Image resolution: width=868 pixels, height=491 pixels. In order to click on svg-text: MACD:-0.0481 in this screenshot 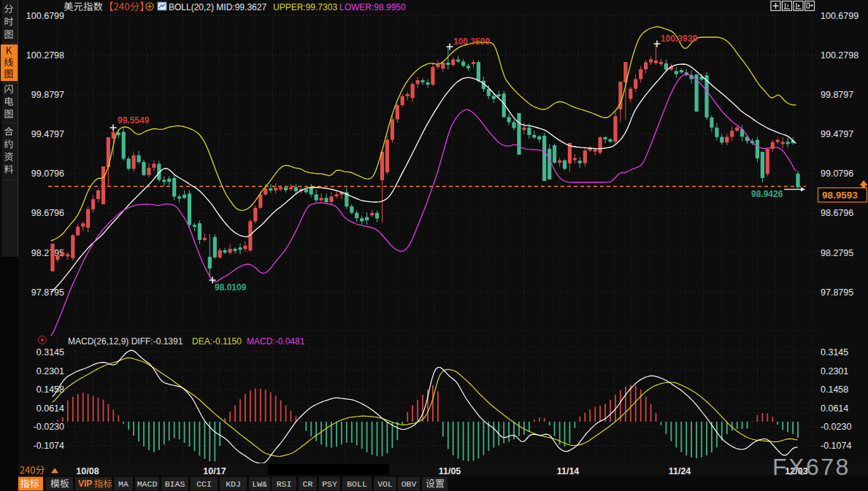, I will do `click(276, 341)`.